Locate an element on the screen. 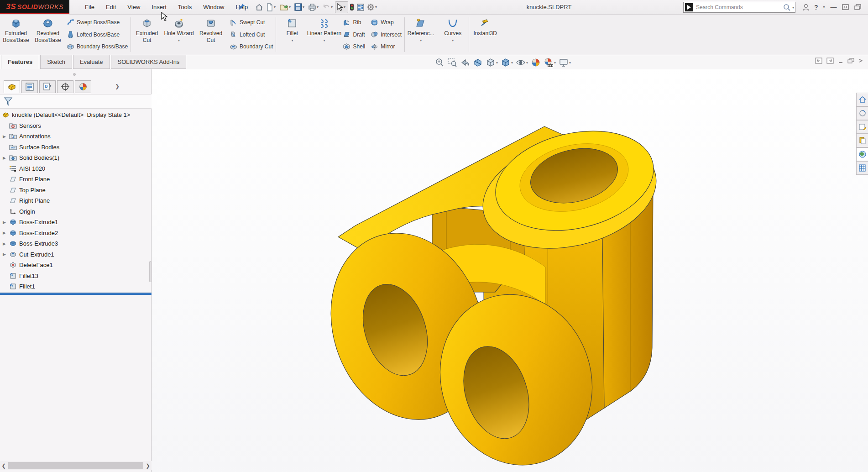 Image resolution: width=868 pixels, height=472 pixels. select-arrow-caret: ▾ is located at coordinates (345, 7).